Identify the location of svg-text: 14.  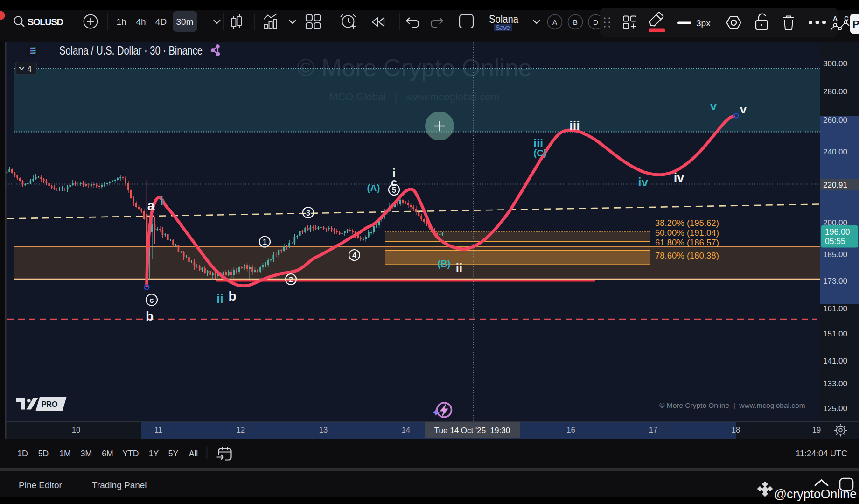
(406, 430).